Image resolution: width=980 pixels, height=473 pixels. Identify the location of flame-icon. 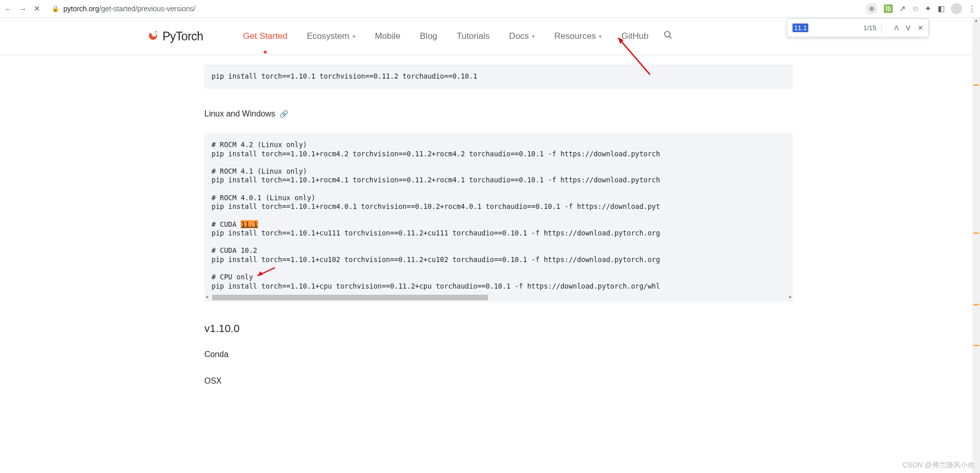
(154, 36).